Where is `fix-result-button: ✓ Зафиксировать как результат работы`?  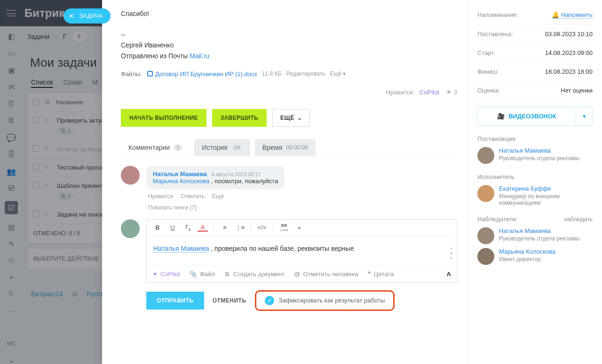
fix-result-button: ✓ Зафиксировать как результат работы is located at coordinates (325, 301).